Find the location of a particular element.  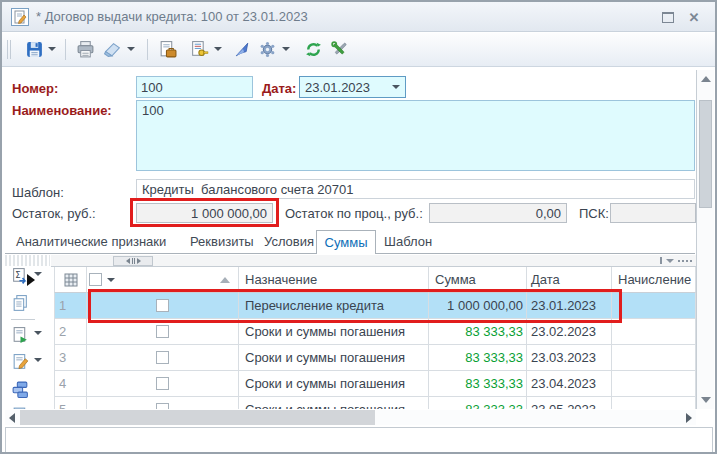

access-key-button is located at coordinates (200, 50).